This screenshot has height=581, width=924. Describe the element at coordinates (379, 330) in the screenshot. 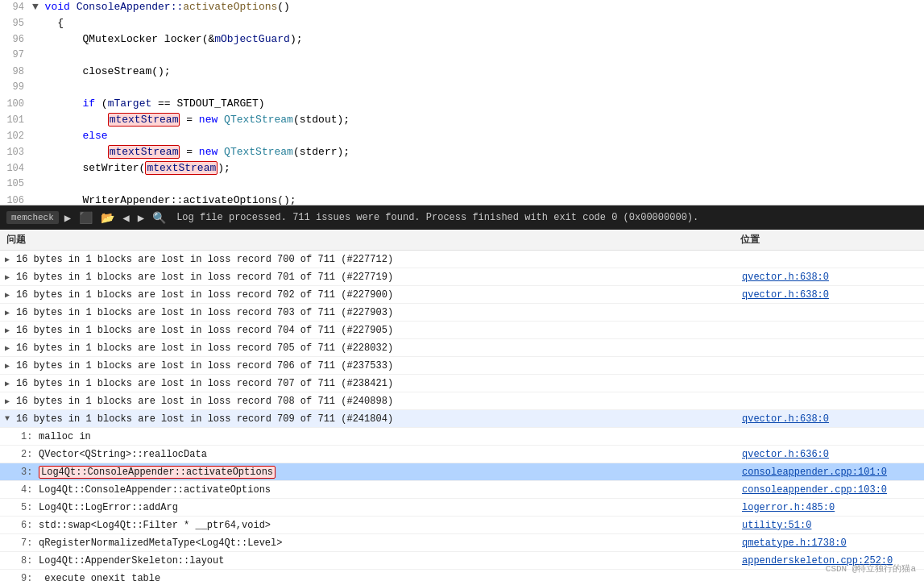

I see `issue-text-5: 16 bytes in 1 blocks are lost in loss re…` at that location.